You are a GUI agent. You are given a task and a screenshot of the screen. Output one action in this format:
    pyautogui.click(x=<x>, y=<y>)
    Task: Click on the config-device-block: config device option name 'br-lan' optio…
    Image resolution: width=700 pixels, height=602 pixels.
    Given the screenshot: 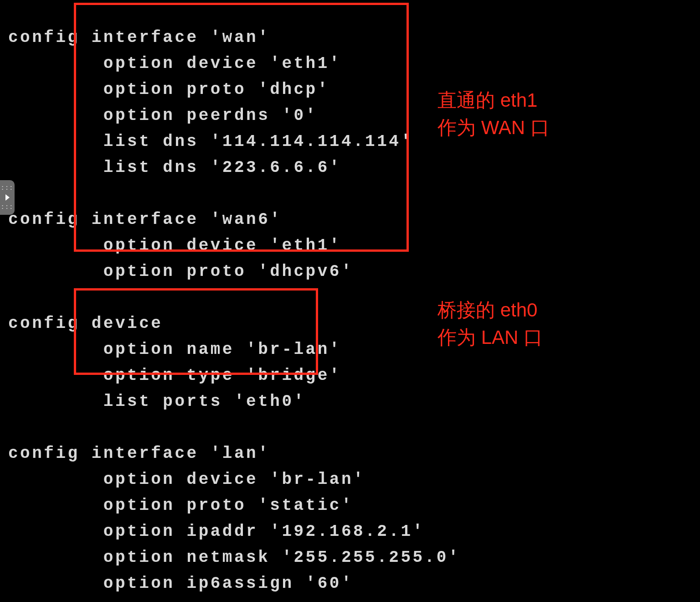 What is the action you would take?
    pyautogui.click(x=175, y=363)
    